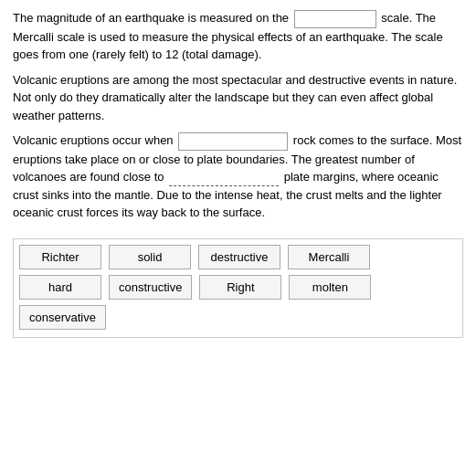 Image resolution: width=476 pixels, height=474 pixels. What do you see at coordinates (235, 98) in the screenshot?
I see `p2-text: Volcanic eruptions are among the most sp…` at bounding box center [235, 98].